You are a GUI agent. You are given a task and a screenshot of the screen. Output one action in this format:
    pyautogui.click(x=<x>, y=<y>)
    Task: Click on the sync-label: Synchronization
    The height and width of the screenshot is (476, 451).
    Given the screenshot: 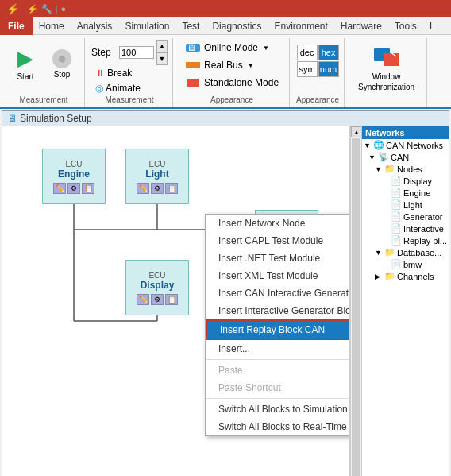 What is the action you would take?
    pyautogui.click(x=386, y=87)
    